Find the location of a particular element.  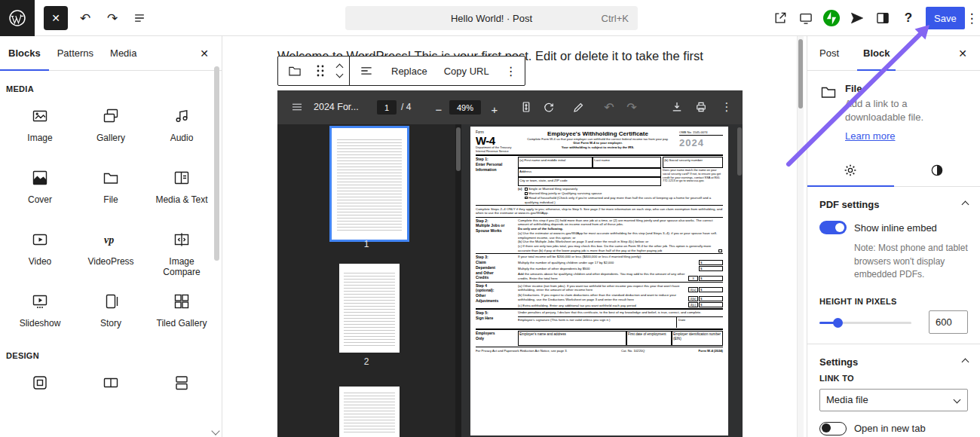

w4-step3-label: Step 3: is located at coordinates (496, 258).